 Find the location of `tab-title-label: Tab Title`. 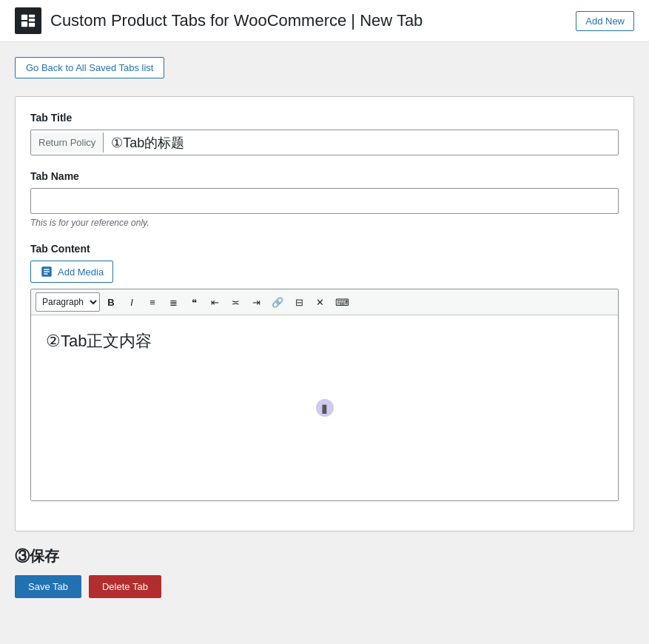

tab-title-label: Tab Title is located at coordinates (324, 118).